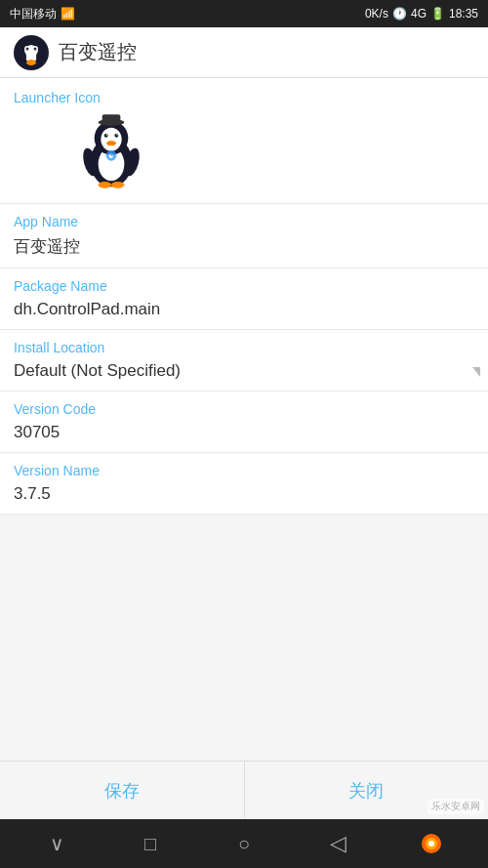  I want to click on clock-icon: 🕐, so click(400, 14).